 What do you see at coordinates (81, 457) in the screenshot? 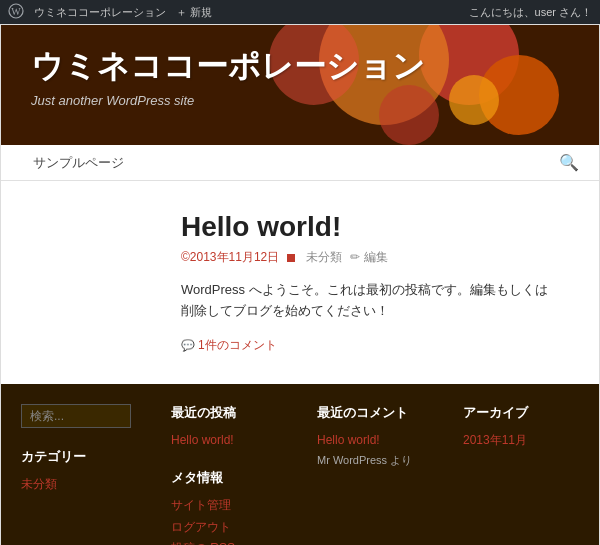
I see `footer-categories-title: カテゴリー` at bounding box center [81, 457].